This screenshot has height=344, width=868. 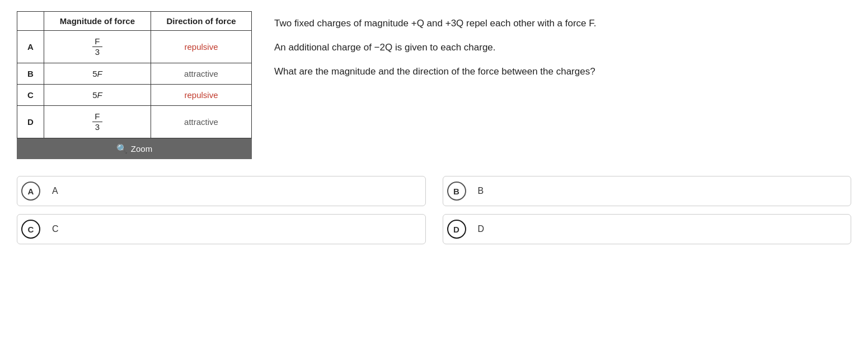 What do you see at coordinates (97, 47) in the screenshot?
I see `row-a-magnitude: F 3` at bounding box center [97, 47].